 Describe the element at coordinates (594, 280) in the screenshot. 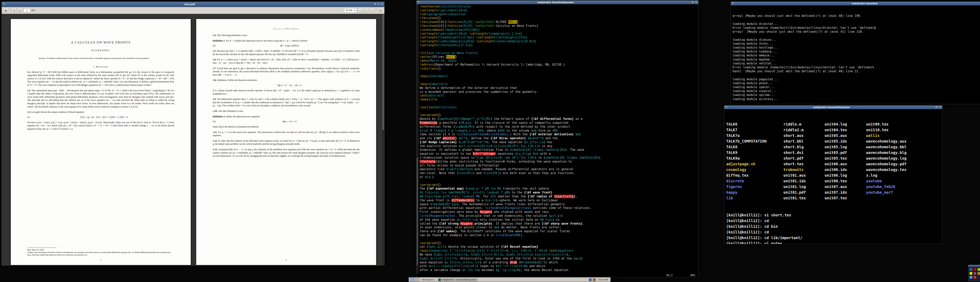

I see `tray-icon-app2` at that location.